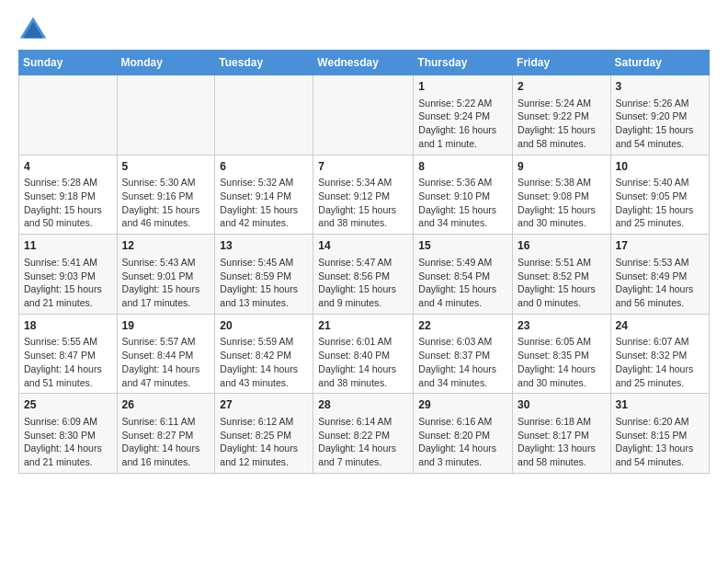 This screenshot has height=563, width=728. I want to click on calendar-cell: 3Sunrise: 5:26 AM Sunset: 9:20 PM Daylig…, so click(660, 116).